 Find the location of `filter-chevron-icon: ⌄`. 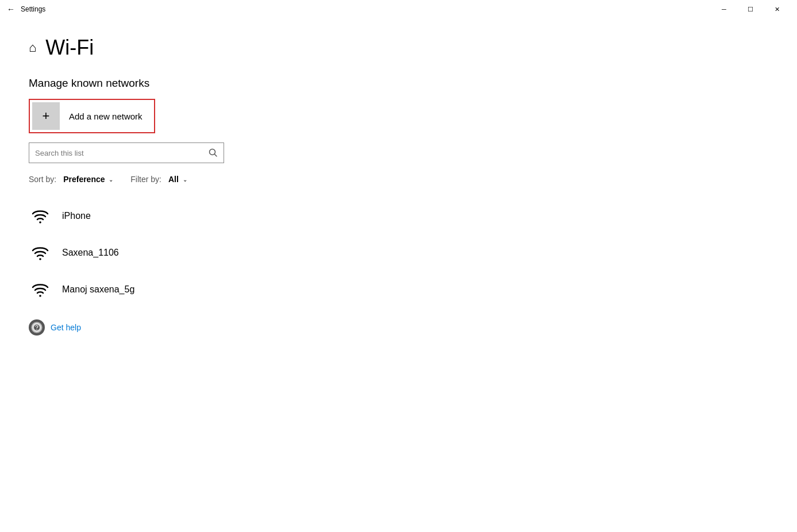

filter-chevron-icon: ⌄ is located at coordinates (184, 179).